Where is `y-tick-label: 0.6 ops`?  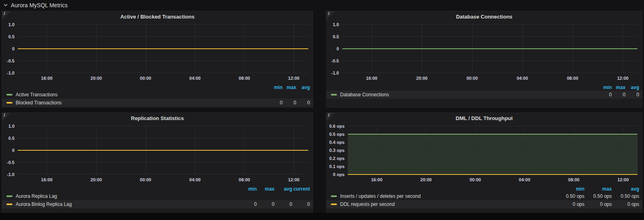
y-tick-label: 0.6 ops is located at coordinates (337, 126).